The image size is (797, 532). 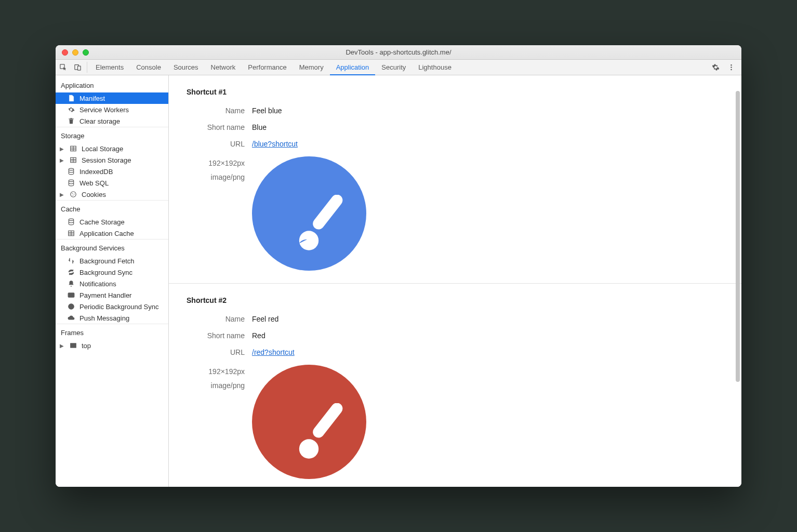 I want to click on sidebar-item-label: Manifest, so click(x=92, y=99).